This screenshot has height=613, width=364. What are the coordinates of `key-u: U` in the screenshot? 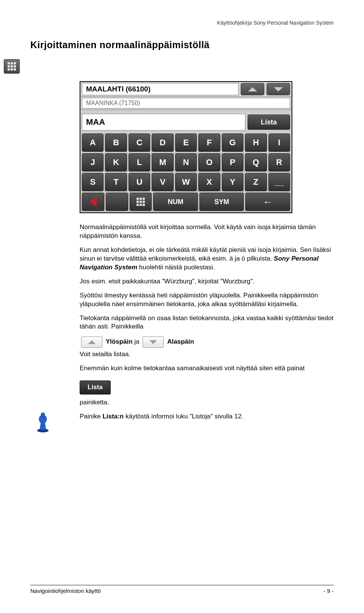 It's located at (140, 182).